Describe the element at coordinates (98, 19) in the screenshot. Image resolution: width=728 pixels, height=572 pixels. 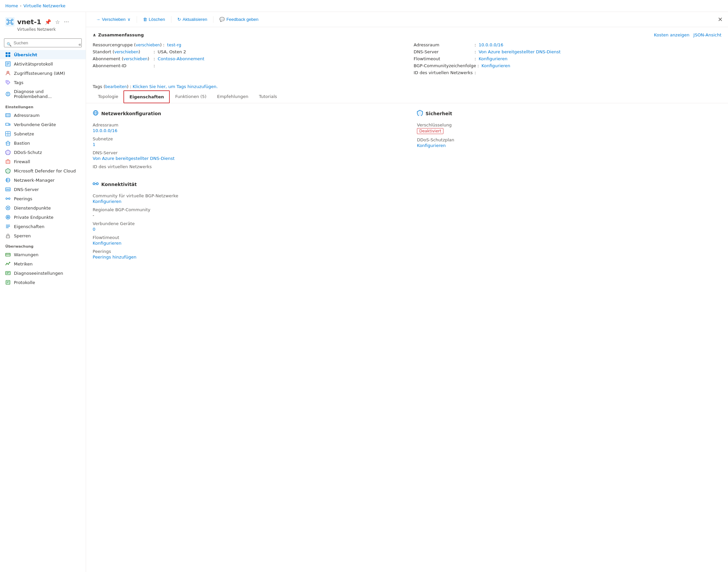
I see `verschieben-icon: →` at that location.